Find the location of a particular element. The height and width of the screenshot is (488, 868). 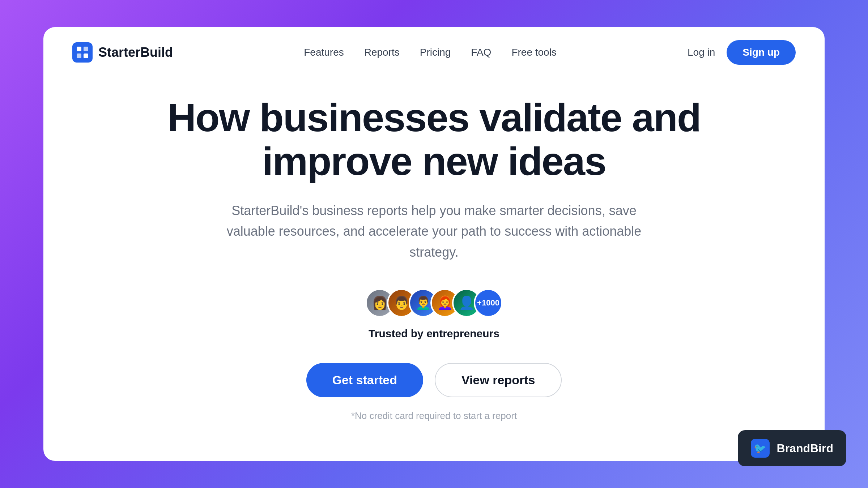

no-credit-card-text: *No credit card required to start a repo… is located at coordinates (434, 416).